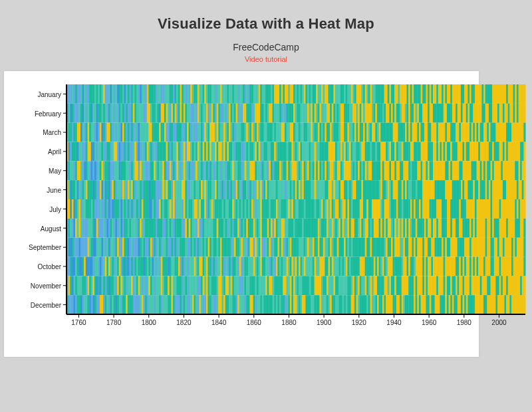 The width and height of the screenshot is (532, 412). What do you see at coordinates (51, 229) in the screenshot?
I see `y-axis-label: August` at bounding box center [51, 229].